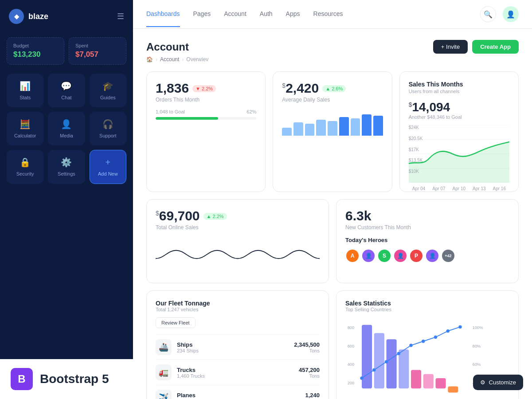 The image size is (532, 399). Describe the element at coordinates (108, 162) in the screenshot. I see `add-new-icon: +` at that location.